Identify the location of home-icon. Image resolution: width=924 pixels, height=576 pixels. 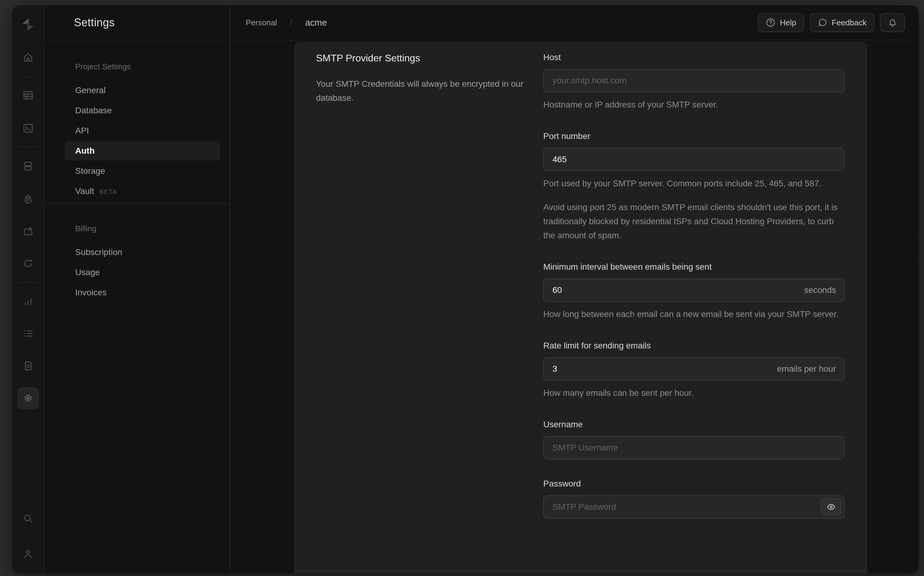
(28, 58).